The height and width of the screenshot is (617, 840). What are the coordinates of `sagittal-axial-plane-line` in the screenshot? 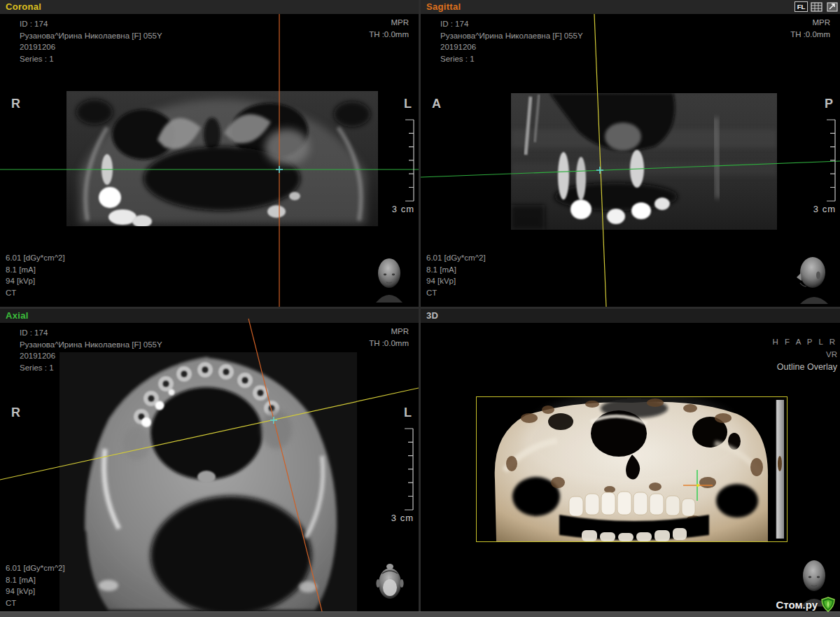 It's located at (630, 169).